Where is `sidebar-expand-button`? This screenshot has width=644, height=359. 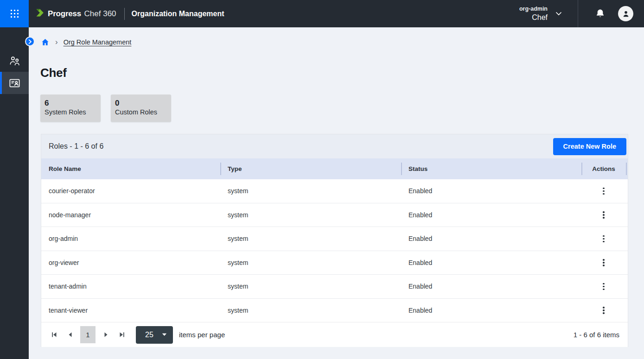
sidebar-expand-button is located at coordinates (30, 42).